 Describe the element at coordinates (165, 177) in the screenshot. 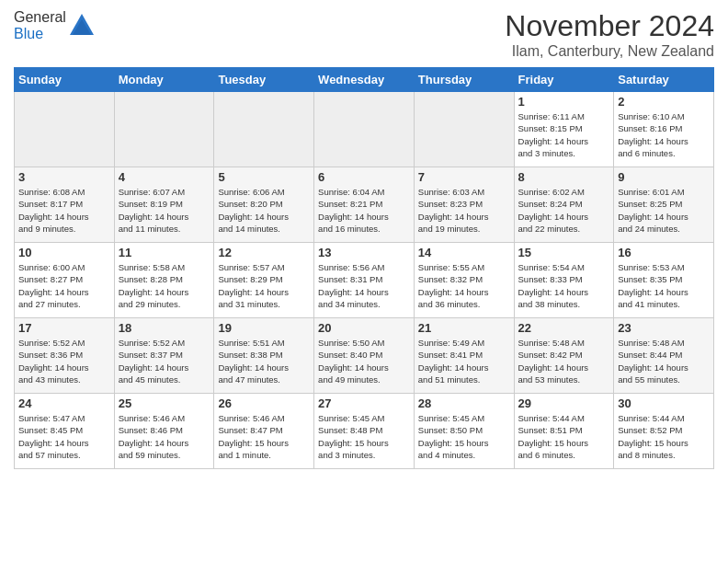

I see `day-number: 4` at that location.